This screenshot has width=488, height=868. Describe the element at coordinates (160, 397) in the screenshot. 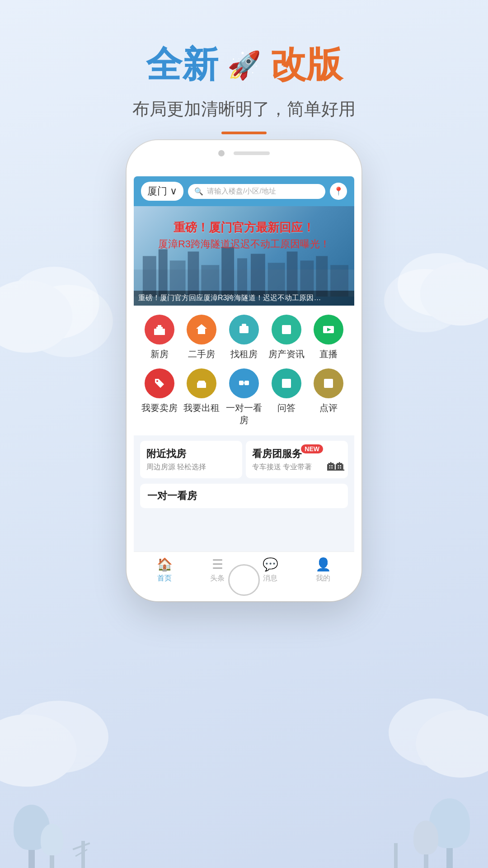

I see `menu-item-sell: 我要卖房` at that location.